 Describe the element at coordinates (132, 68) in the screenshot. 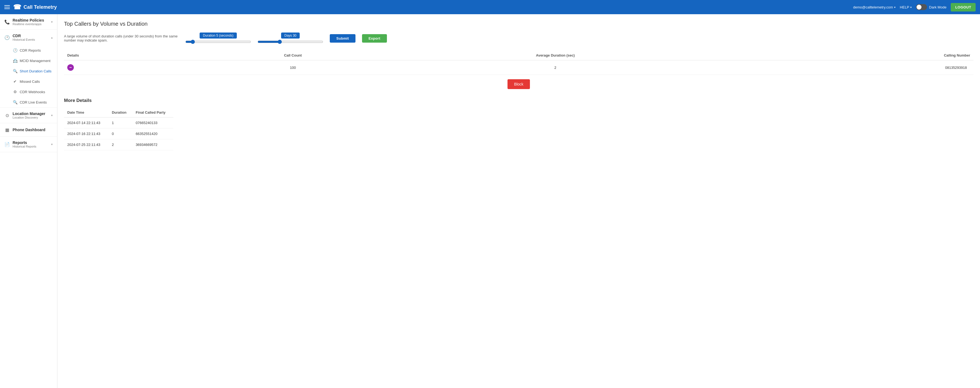

I see `row-detail-icon: −` at that location.